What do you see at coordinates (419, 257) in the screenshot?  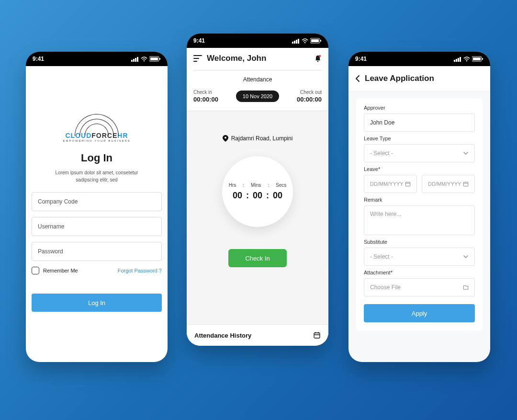 I see `substitute-select: - Select -` at bounding box center [419, 257].